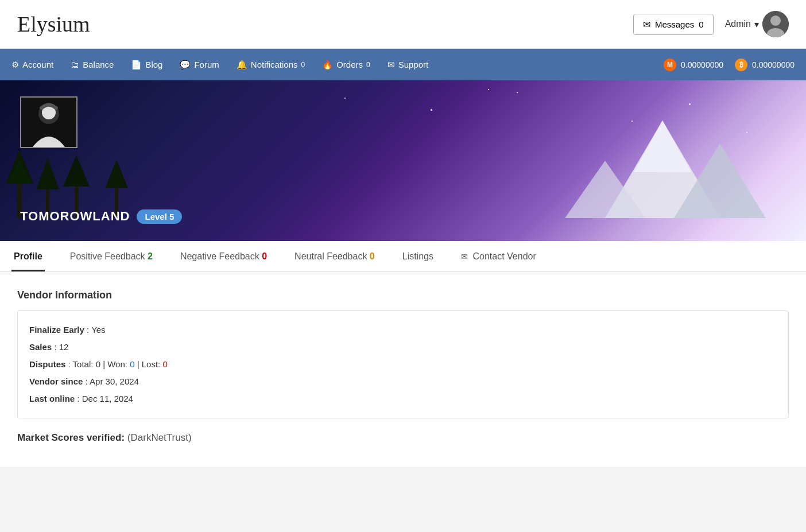 The width and height of the screenshot is (806, 532). Describe the element at coordinates (765, 65) in the screenshot. I see `bitcoin-balance: ₿ 0.00000000` at that location.